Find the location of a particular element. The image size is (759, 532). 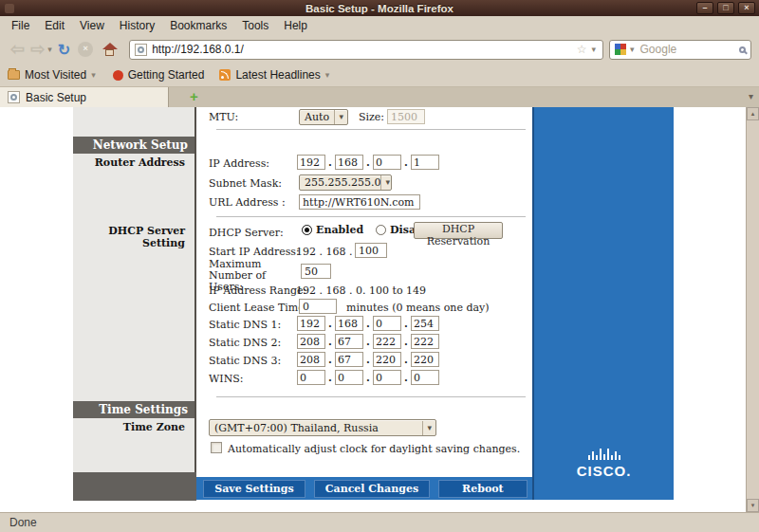

google-icon is located at coordinates (620, 49).